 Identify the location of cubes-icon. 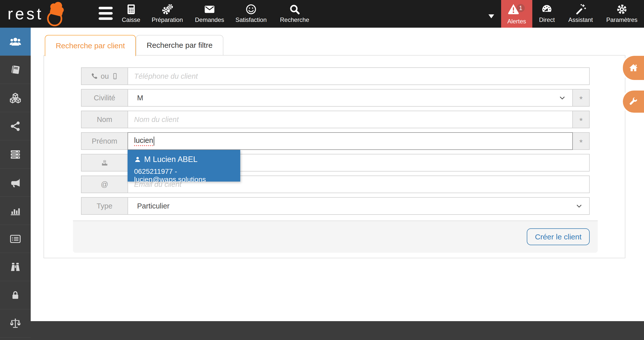
(15, 98).